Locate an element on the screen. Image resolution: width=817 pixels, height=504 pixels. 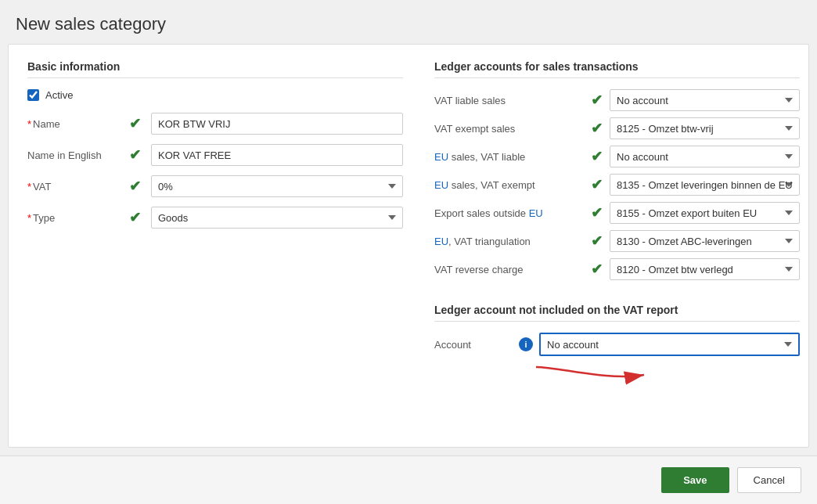
ledger-check-3: ✔ is located at coordinates (600, 185).